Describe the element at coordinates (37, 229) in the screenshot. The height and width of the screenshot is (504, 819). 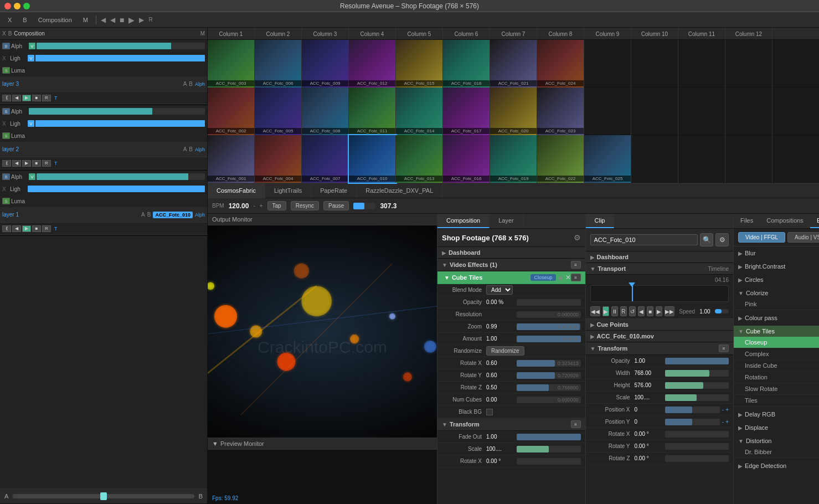
I see `trans1-stop: ■` at that location.